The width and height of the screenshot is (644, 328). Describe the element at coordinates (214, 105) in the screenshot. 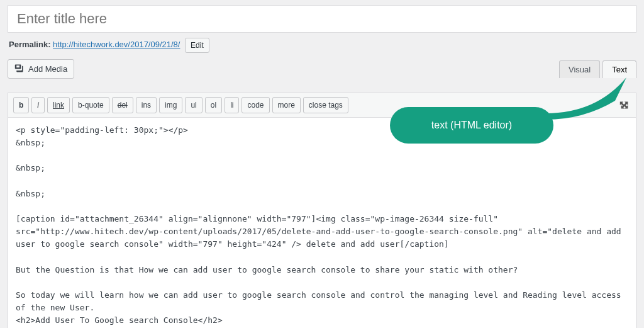

I see `qt-ol: ol` at that location.